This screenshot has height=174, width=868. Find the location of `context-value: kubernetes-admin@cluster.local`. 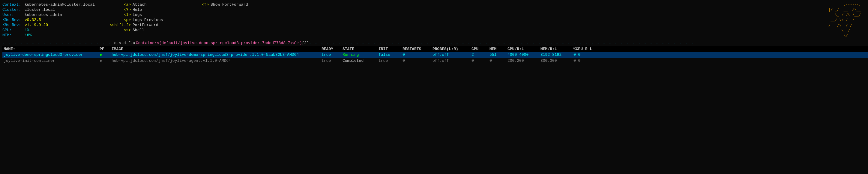

context-value: kubernetes-admin@cluster.local is located at coordinates (60, 5).